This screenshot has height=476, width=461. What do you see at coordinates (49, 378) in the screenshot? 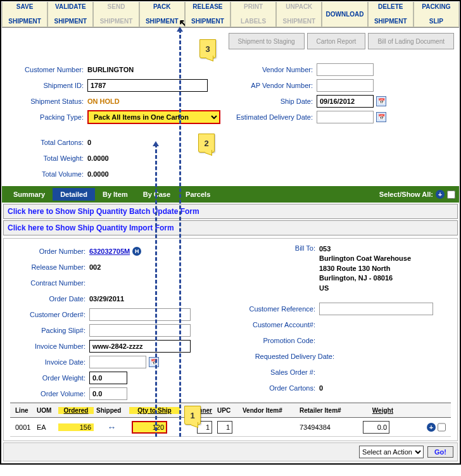
I see `order-weight-label: Order Weight:` at bounding box center [49, 378].